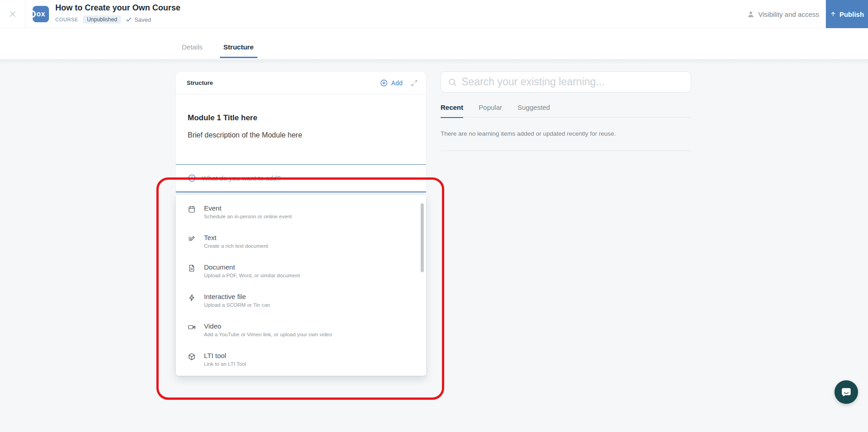  I want to click on app-header: ox How to Create your Own Course COURSE …, so click(434, 14).